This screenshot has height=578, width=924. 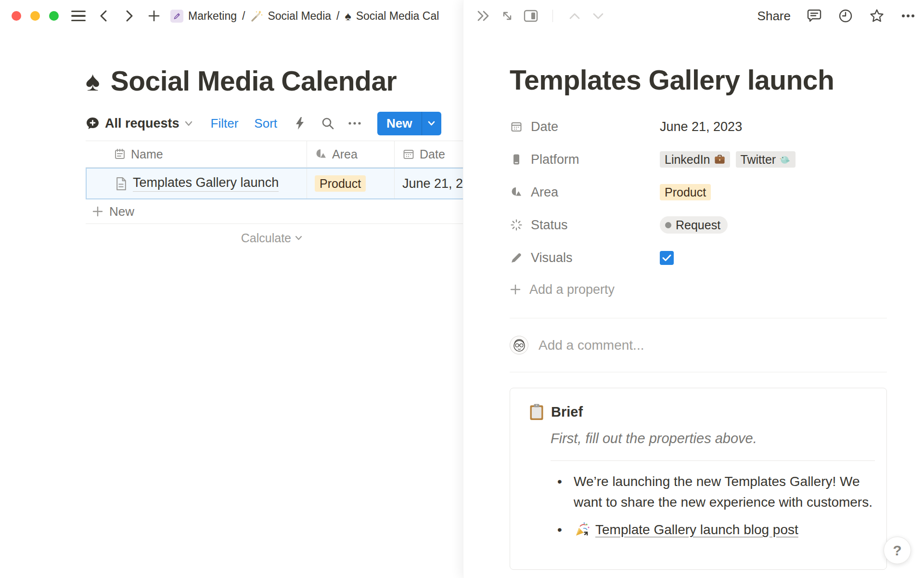 What do you see at coordinates (206, 184) in the screenshot?
I see `row-title: Templates Gallery launch` at bounding box center [206, 184].